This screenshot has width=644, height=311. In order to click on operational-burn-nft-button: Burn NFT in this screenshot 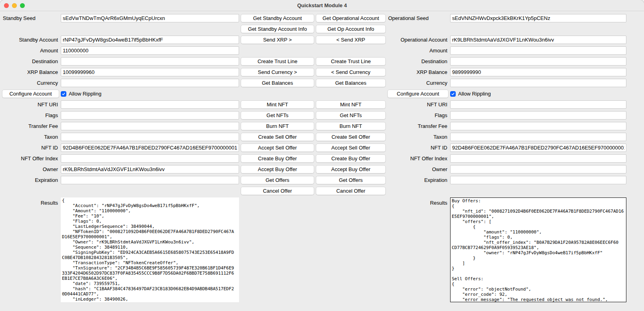, I will do `click(351, 126)`.